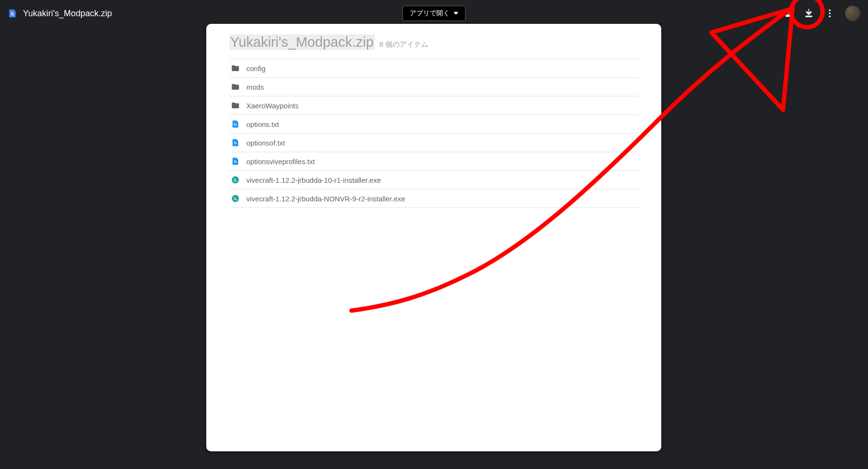 The image size is (868, 469). Describe the element at coordinates (314, 180) in the screenshot. I see `file-item-name: vivecraft-1.12.2-jrbudda-10-r1-installer…` at that location.